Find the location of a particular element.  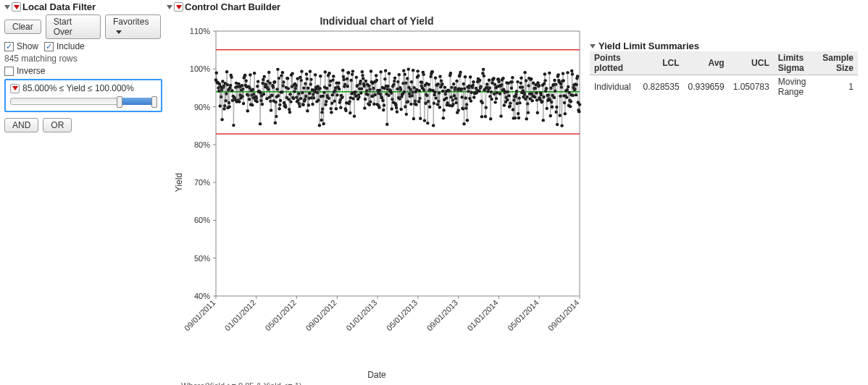

table-row: Individual 0.828535 0.939659 1.050783 Mo… is located at coordinates (724, 87).